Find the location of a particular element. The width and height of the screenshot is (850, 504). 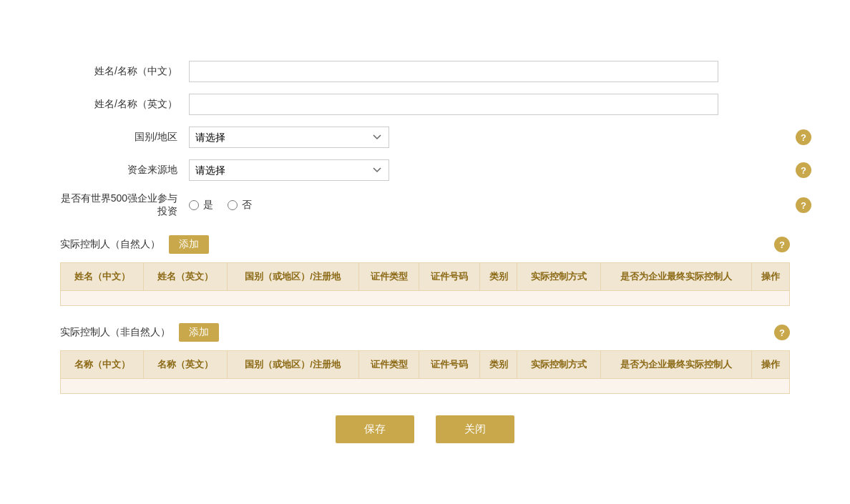

non-natural-person-section: 实际控制人（非自然人） 添加 ? 名称（中文） 名称（英文） 国别（或地区）/注… is located at coordinates (425, 359).